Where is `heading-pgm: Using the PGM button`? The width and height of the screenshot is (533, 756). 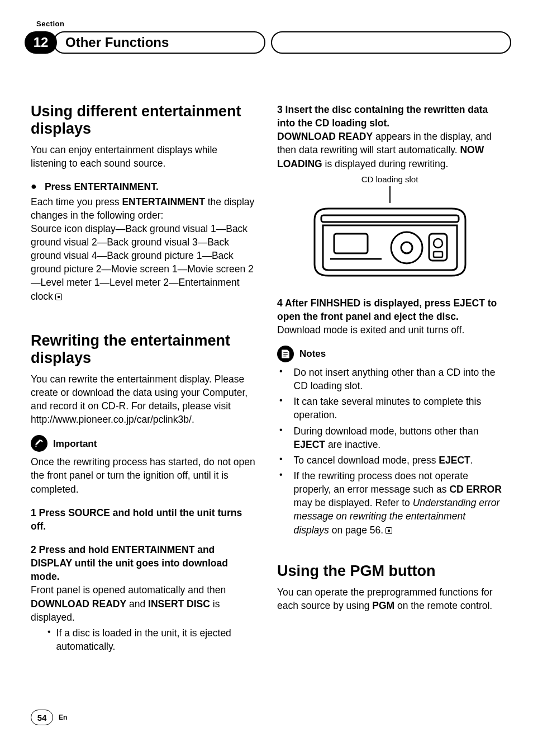 heading-pgm: Using the PGM button is located at coordinates (390, 571).